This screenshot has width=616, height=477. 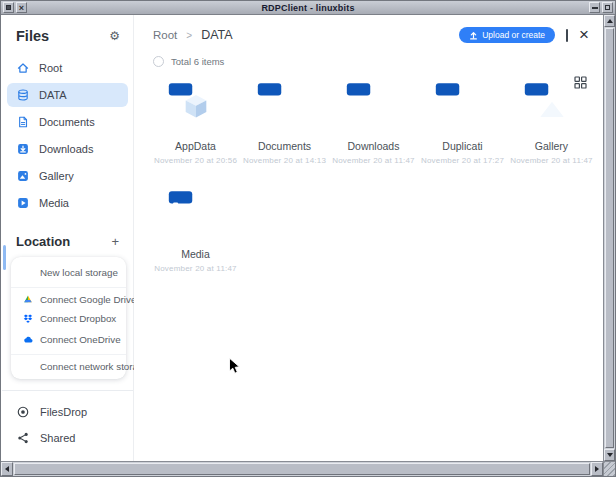 What do you see at coordinates (580, 82) in the screenshot?
I see `grid-view-button` at bounding box center [580, 82].